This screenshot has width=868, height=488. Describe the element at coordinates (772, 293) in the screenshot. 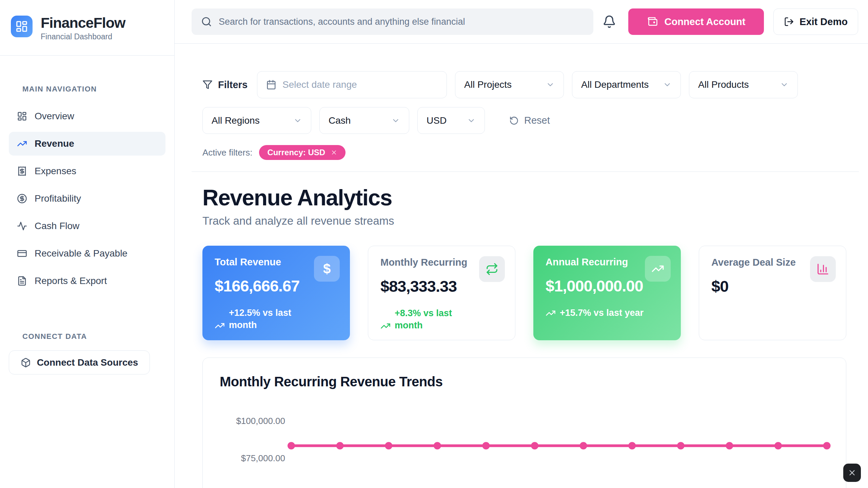

I see `metric-card-average-deal-size: Average Deal Size $0` at that location.